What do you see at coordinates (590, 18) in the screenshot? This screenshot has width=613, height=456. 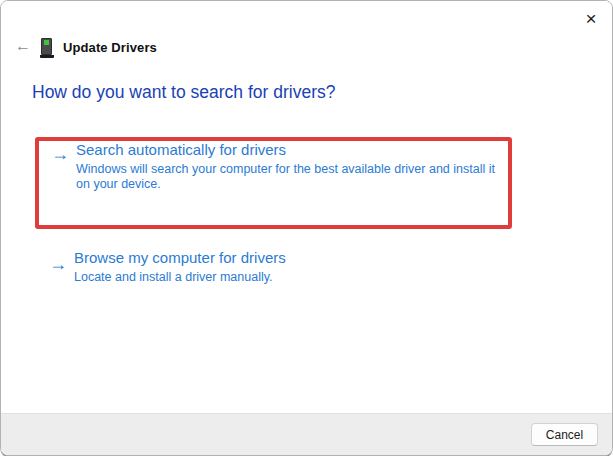 I see `close-icon: ×` at bounding box center [590, 18].